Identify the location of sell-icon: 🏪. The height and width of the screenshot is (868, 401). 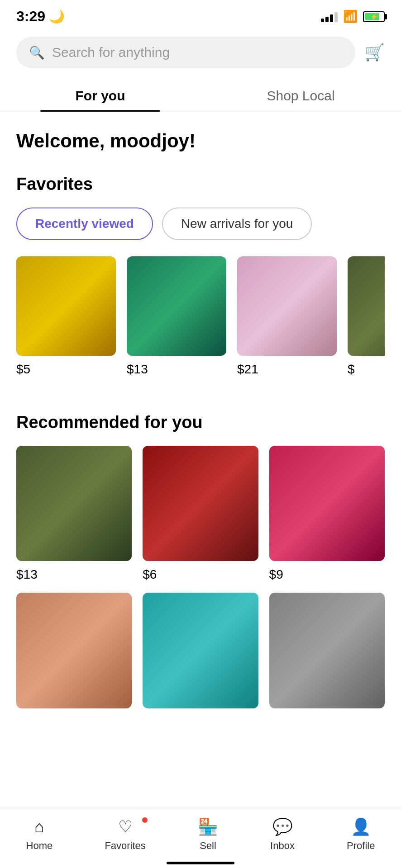
(208, 827).